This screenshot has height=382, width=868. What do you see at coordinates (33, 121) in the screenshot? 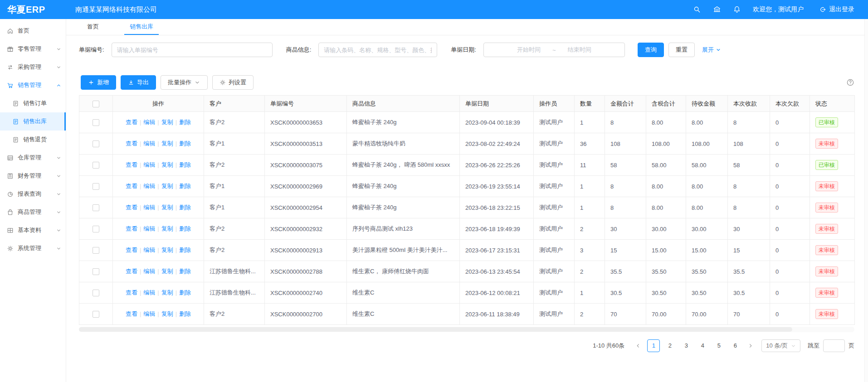
I see `sidebar-item-sales-outbound: 销售出库` at bounding box center [33, 121].